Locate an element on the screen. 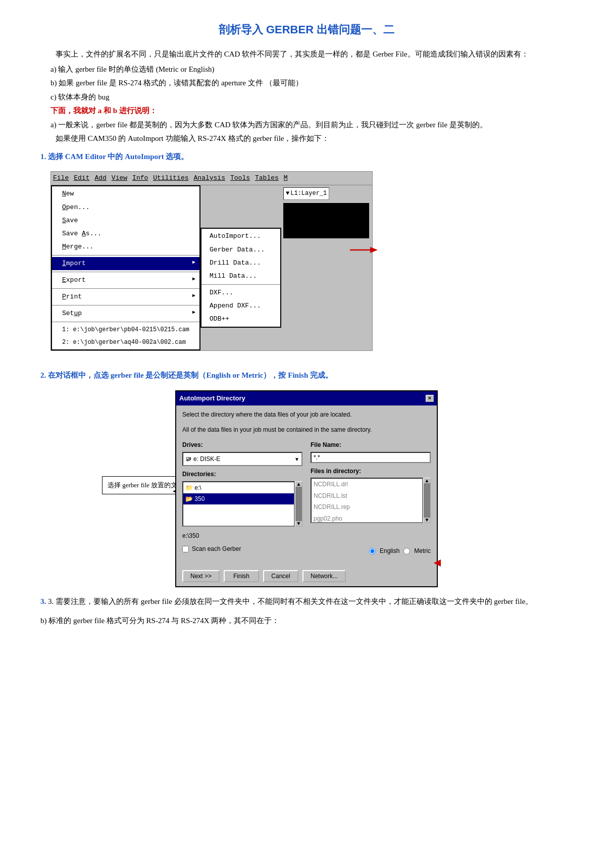 The width and height of the screenshot is (613, 868). scan-label: Scan each Gerber is located at coordinates (216, 549).